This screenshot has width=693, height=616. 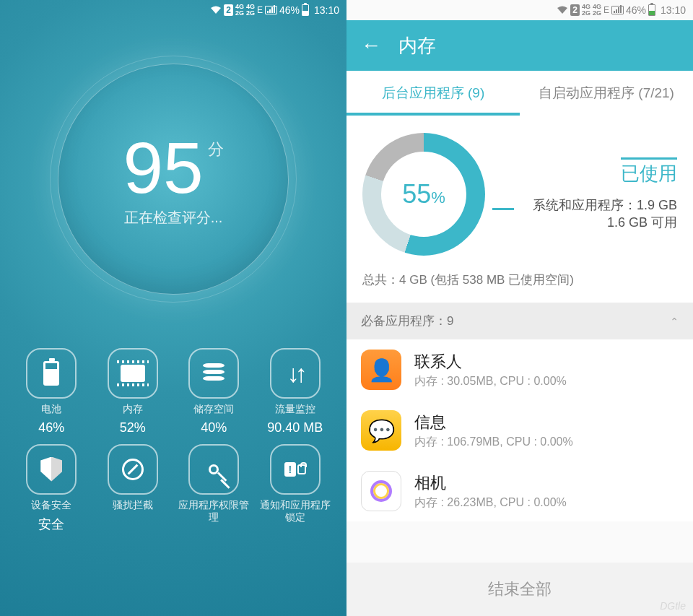 I want to click on memory-summary: 已使用 系统和应用程序：1.9 GB 1.6 GB 可用, so click(x=599, y=194).